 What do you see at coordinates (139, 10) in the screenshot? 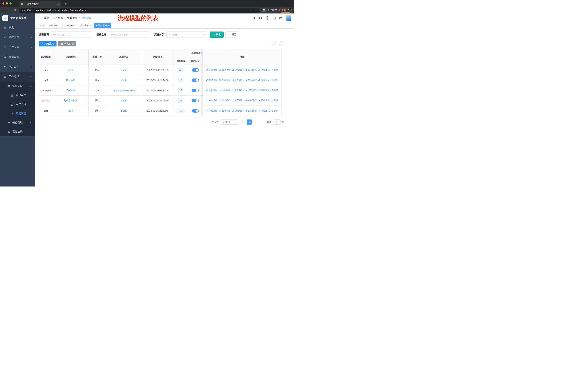
I see `address-bar: ⚠ 不安全 dashboard.yudao.iocoder.cn/bpm/man…` at bounding box center [139, 10].